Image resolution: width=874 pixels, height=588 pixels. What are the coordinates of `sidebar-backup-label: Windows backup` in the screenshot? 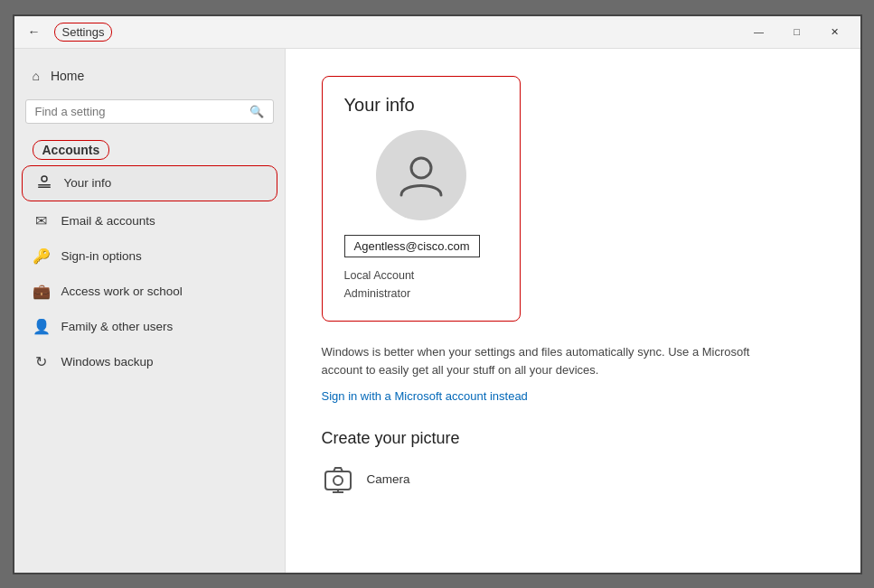 It's located at (108, 361).